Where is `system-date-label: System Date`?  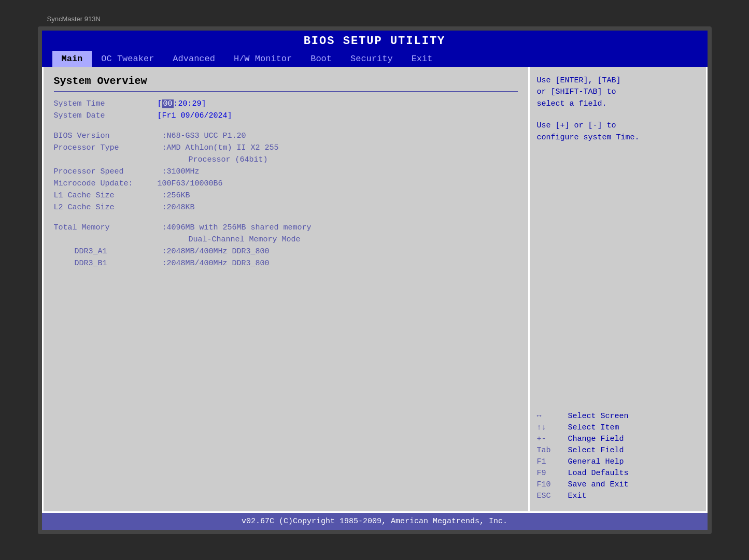
system-date-label: System Date is located at coordinates (106, 116).